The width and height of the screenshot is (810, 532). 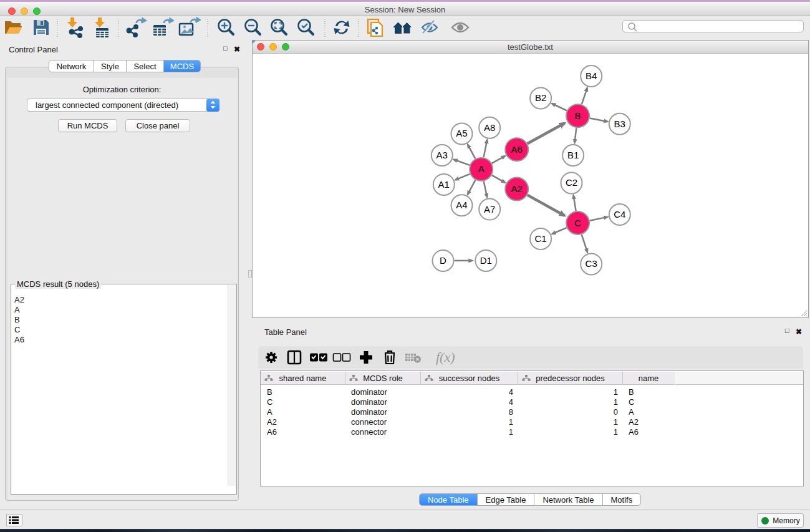 I want to click on svg-text: B, so click(x=578, y=116).